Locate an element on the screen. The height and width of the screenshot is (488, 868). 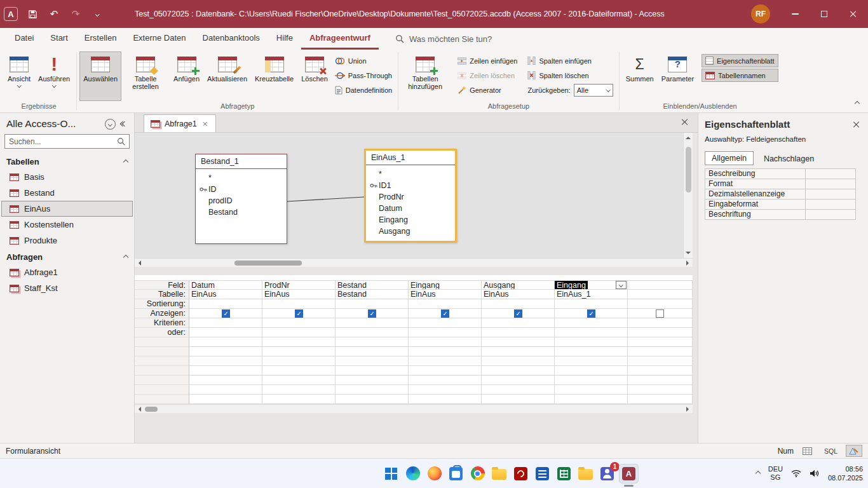
zeilen-einfuegen-button: Zeilen einfügen is located at coordinates (487, 61).